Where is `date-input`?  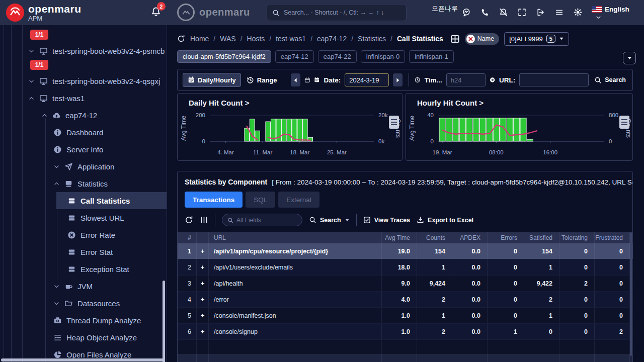 date-input is located at coordinates (367, 80).